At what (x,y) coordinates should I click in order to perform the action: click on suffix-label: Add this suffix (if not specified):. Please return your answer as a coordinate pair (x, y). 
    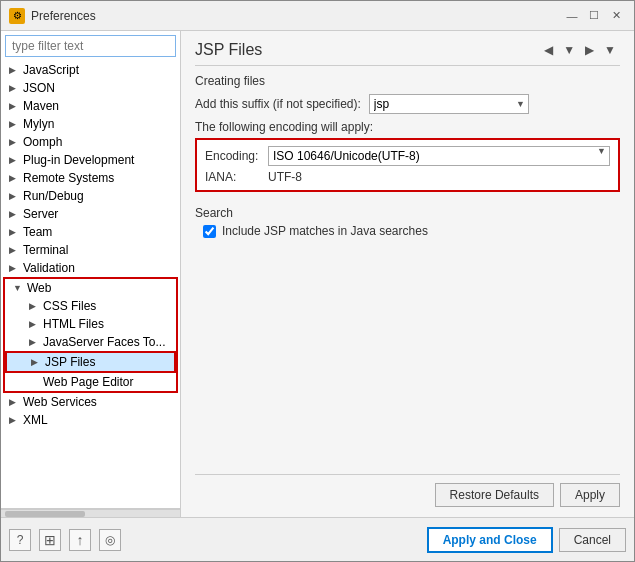
    Looking at the image, I should click on (278, 104).